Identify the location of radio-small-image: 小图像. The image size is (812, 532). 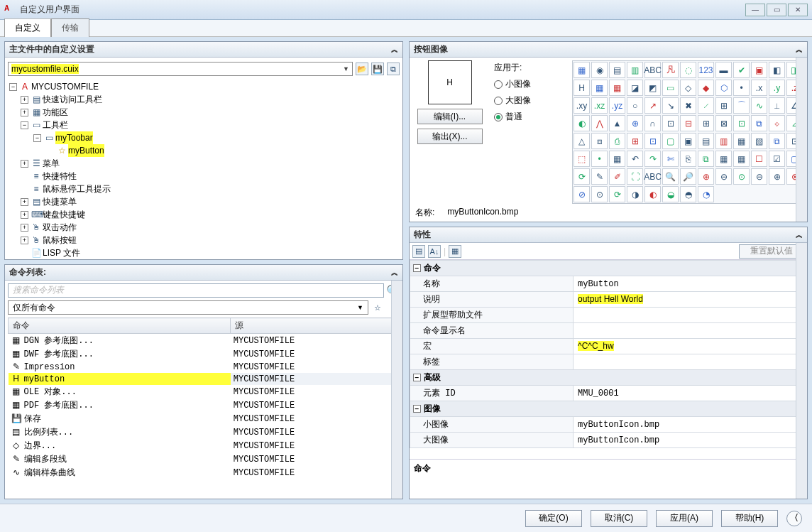
(530, 84).